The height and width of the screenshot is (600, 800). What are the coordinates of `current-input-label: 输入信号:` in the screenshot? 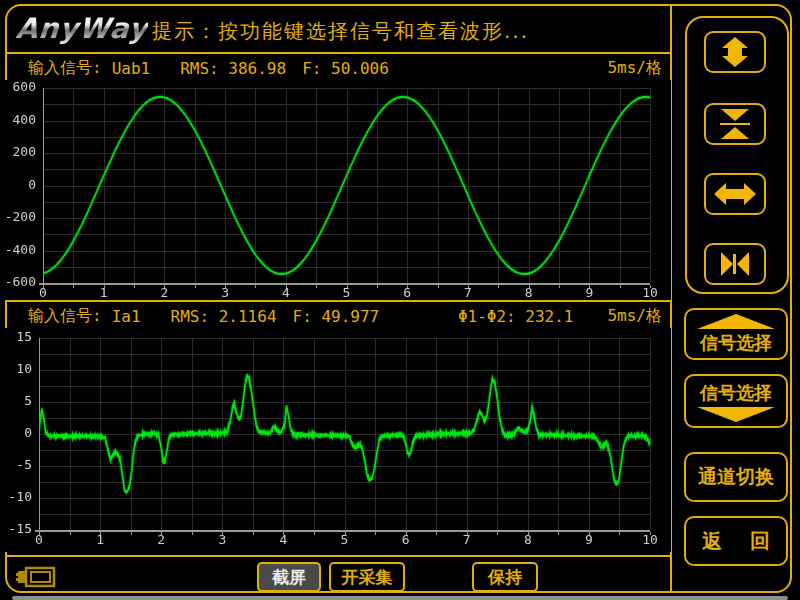 It's located at (65, 316).